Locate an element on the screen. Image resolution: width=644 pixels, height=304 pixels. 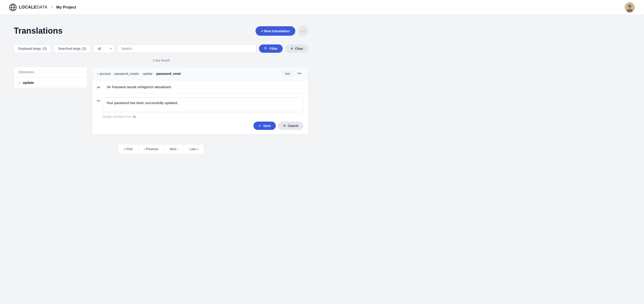
pagination: « First ‹ Previous Next › Last » is located at coordinates (161, 149).